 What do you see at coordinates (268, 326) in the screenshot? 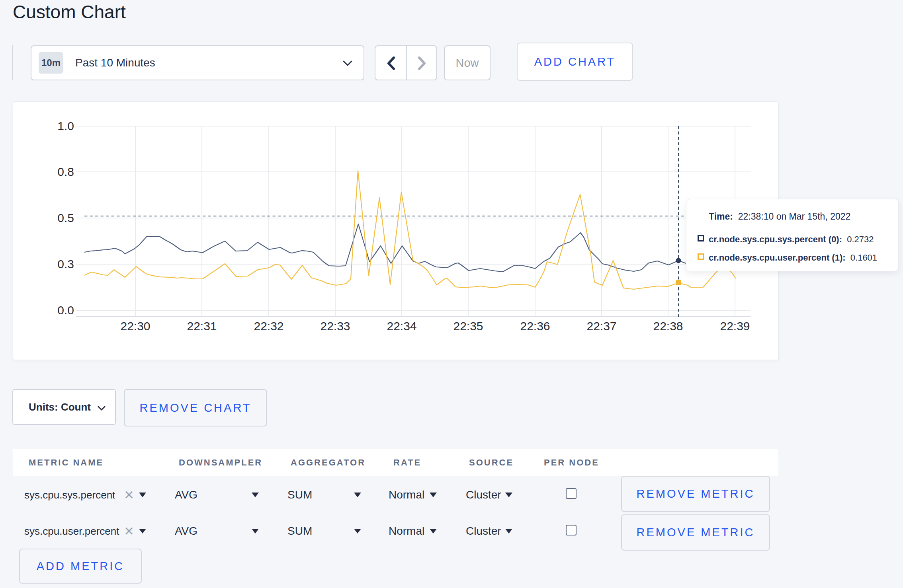
I see `svg-text: 22:32` at bounding box center [268, 326].